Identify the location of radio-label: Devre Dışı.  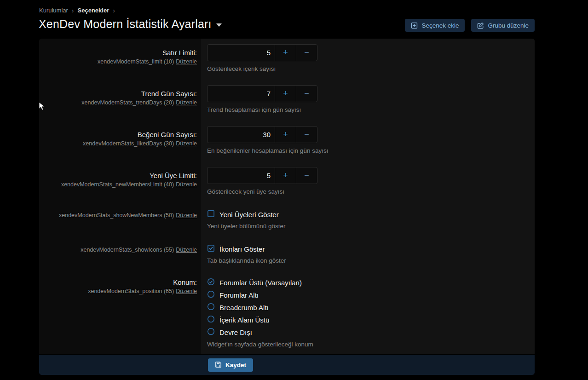
(236, 332).